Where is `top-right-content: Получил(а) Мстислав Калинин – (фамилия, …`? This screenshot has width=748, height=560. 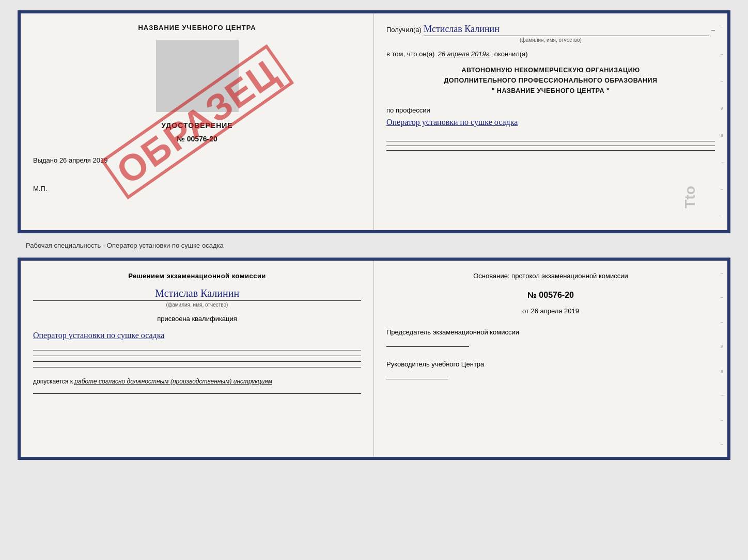
top-right-content: Получил(а) Мстислав Калинин – (фамилия, … is located at coordinates (551, 87).